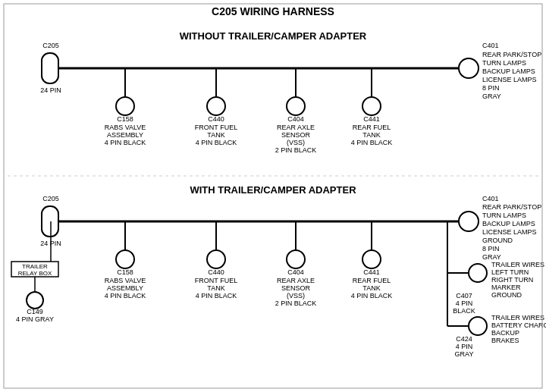 This screenshot has height=392, width=546. Describe the element at coordinates (518, 265) in the screenshot. I see `c407-desc1: TRAILER WIRES` at that location.